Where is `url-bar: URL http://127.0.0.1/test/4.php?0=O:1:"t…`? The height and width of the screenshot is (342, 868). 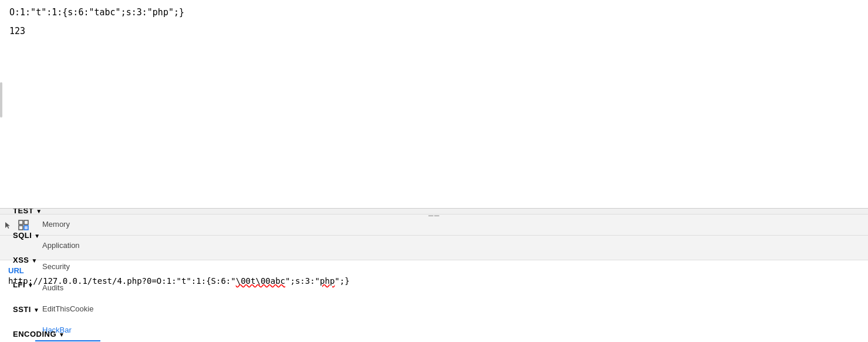
url-bar: URL http://127.0.0.1/test/4.php?0=O:1:"t… is located at coordinates (434, 276).